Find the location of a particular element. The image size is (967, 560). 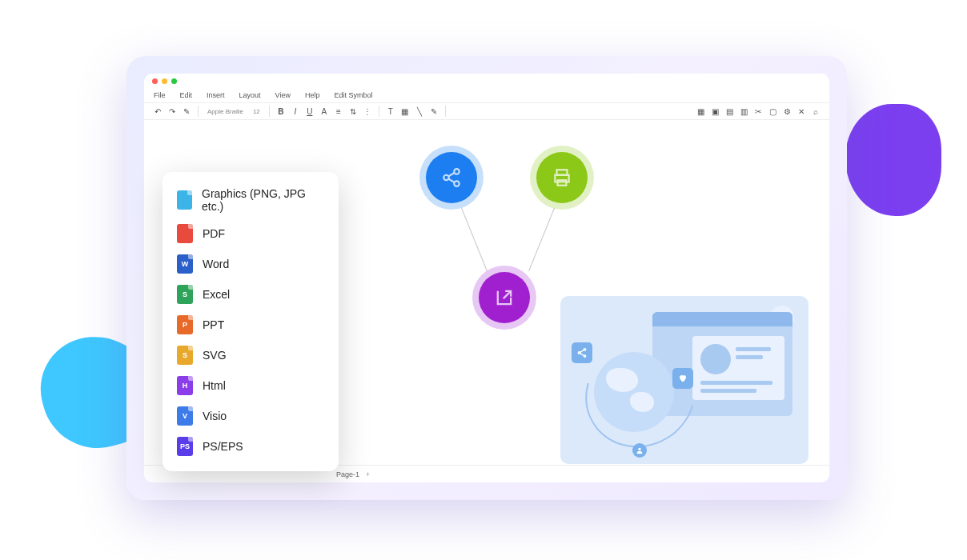

export-item-word: WWord is located at coordinates (251, 264).